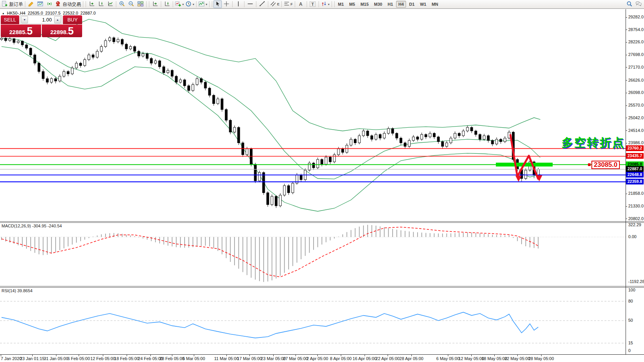 The image size is (644, 362). I want to click on timeframe-d1-button: D1, so click(412, 4).